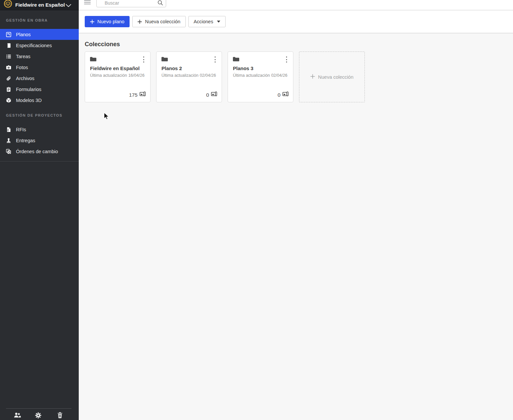 The height and width of the screenshot is (420, 513). Describe the element at coordinates (299, 45) in the screenshot. I see `page-title: Colecciones` at that location.